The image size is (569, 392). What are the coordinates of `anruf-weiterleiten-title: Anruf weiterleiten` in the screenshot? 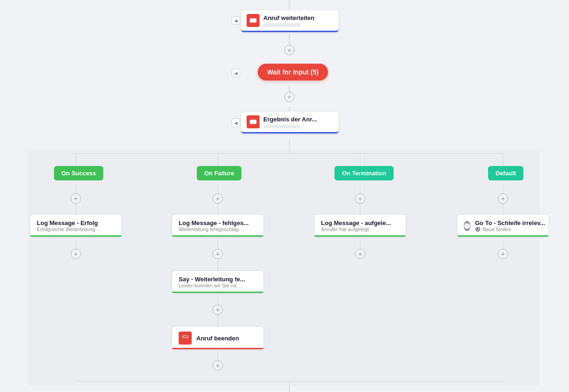 It's located at (289, 18).